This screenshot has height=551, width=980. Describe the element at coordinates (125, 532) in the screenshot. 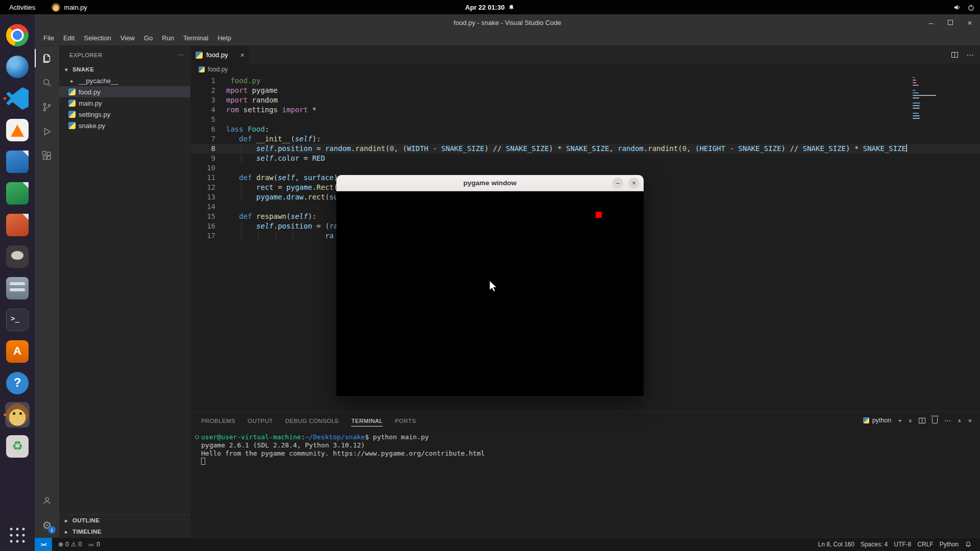

I see `timeline-section: ▸ TIMELINE` at that location.